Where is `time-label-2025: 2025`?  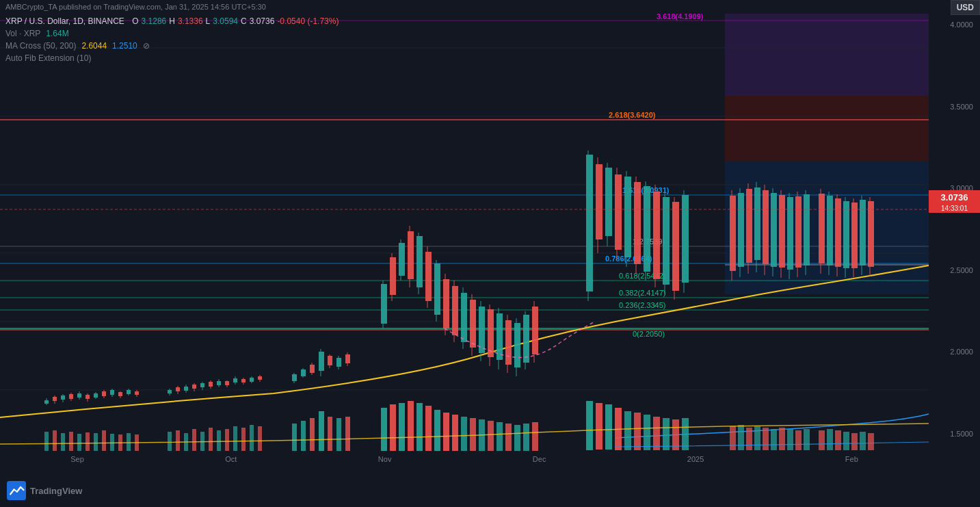
time-label-2025: 2025 is located at coordinates (696, 459).